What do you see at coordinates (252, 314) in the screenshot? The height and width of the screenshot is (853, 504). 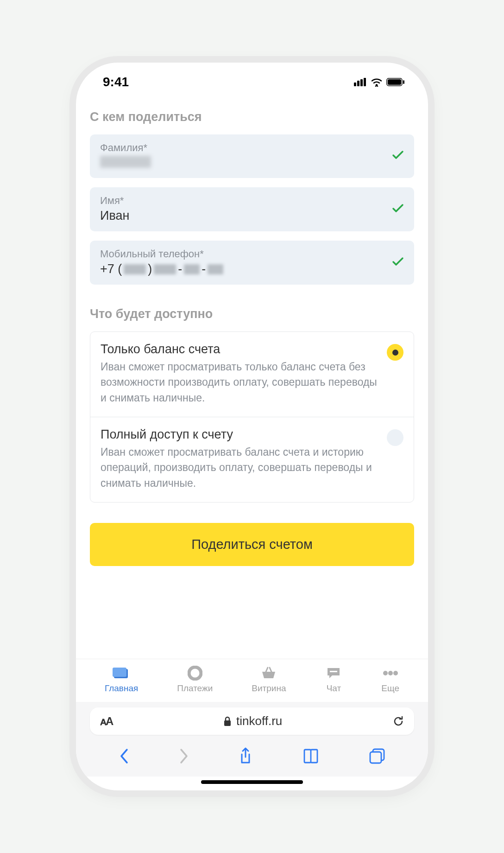 I see `section-title-access: Что будет доступно` at bounding box center [252, 314].